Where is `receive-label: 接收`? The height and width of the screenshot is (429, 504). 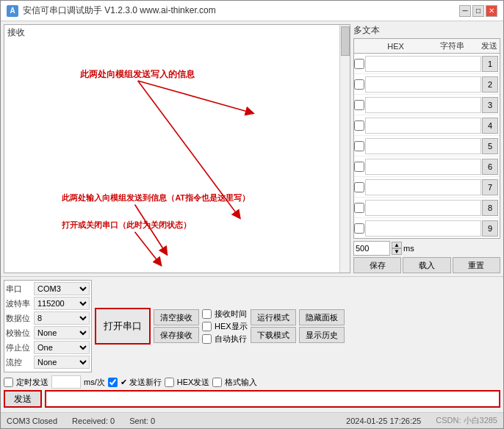
receive-label: 接收 is located at coordinates (16, 32).